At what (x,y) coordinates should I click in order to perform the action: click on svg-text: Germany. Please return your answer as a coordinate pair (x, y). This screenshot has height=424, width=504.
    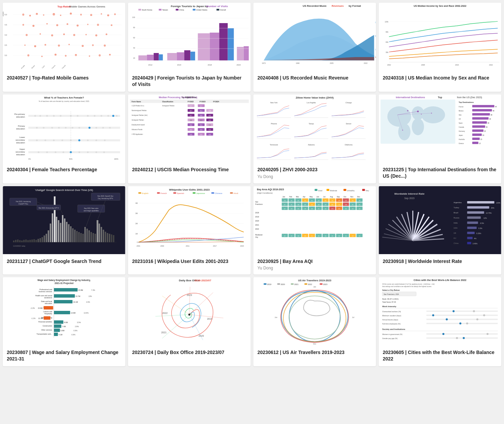
    Looking at the image, I should click on (462, 131).